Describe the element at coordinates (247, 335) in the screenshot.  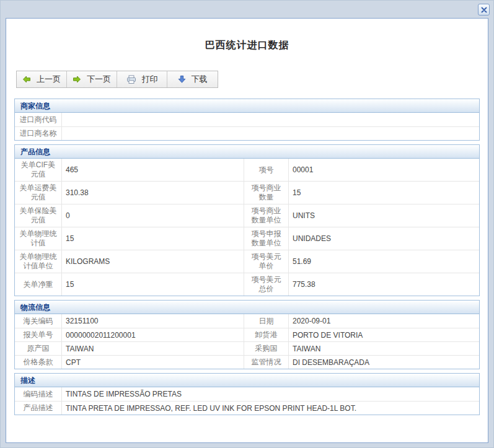
I see `section-logistics-info: 物流信息 海关编码 32151100 日期 2020-09-01 报关单号 00…` at that location.